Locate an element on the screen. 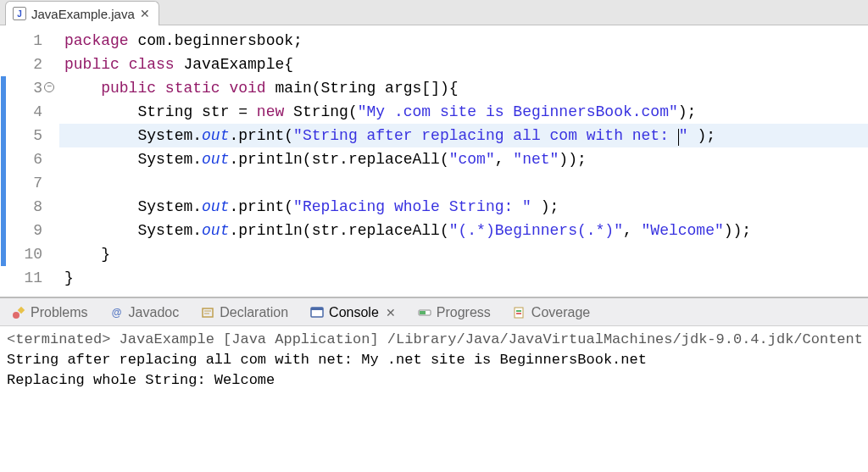 The image size is (868, 472). tab-declaration: Declaration is located at coordinates (244, 313).